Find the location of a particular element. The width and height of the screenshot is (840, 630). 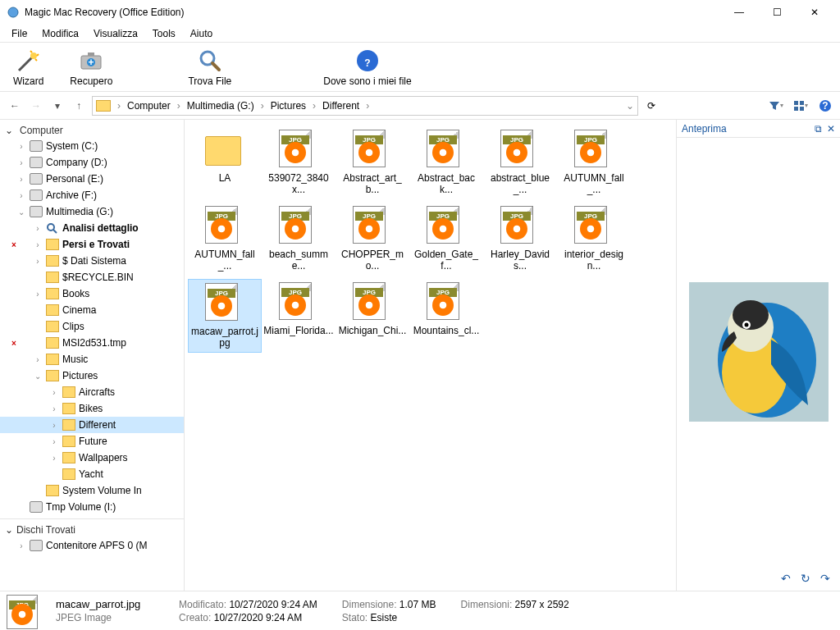

tree-lost-found: ›Persi e Trovati is located at coordinates (92, 244).